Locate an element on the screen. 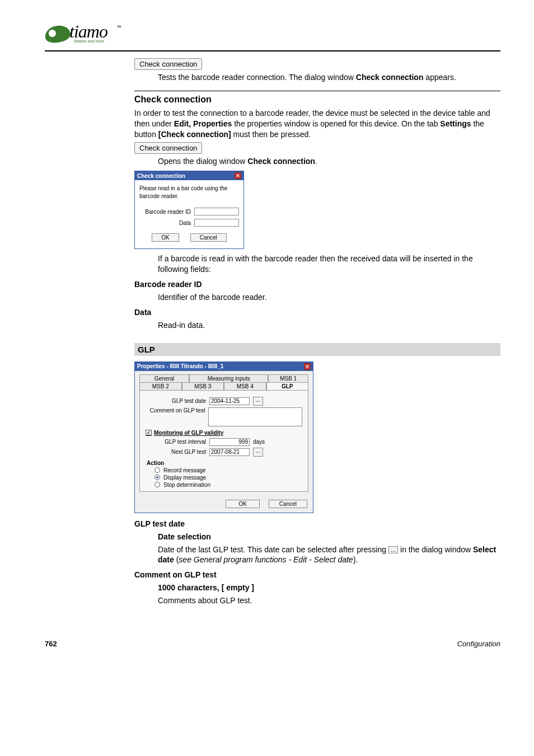 Image resolution: width=534 pixels, height=756 pixels. glp-interval-field: 999 is located at coordinates (229, 442).